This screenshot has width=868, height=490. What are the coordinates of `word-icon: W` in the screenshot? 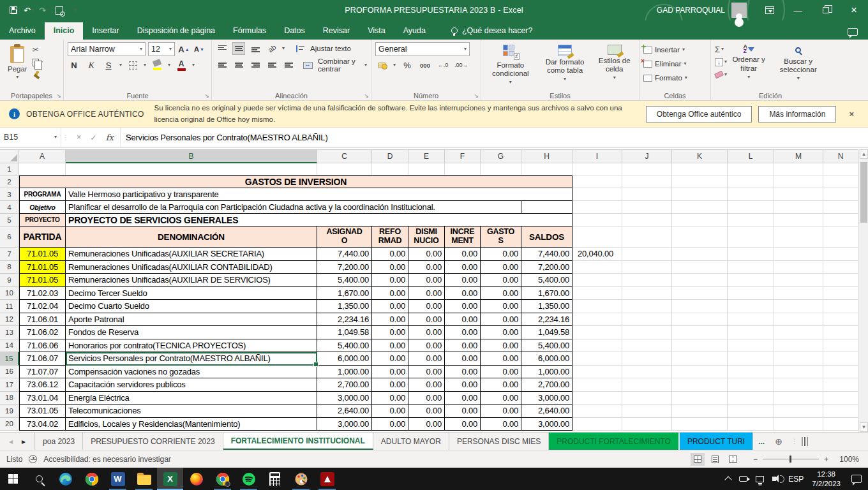 It's located at (117, 479).